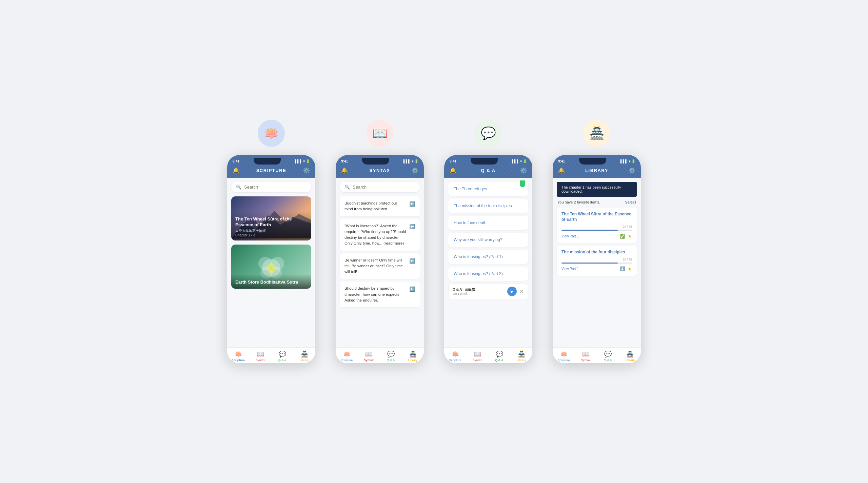 This screenshot has width=868, height=483. What do you see at coordinates (631, 202) in the screenshot?
I see `select-button: Select` at bounding box center [631, 202].